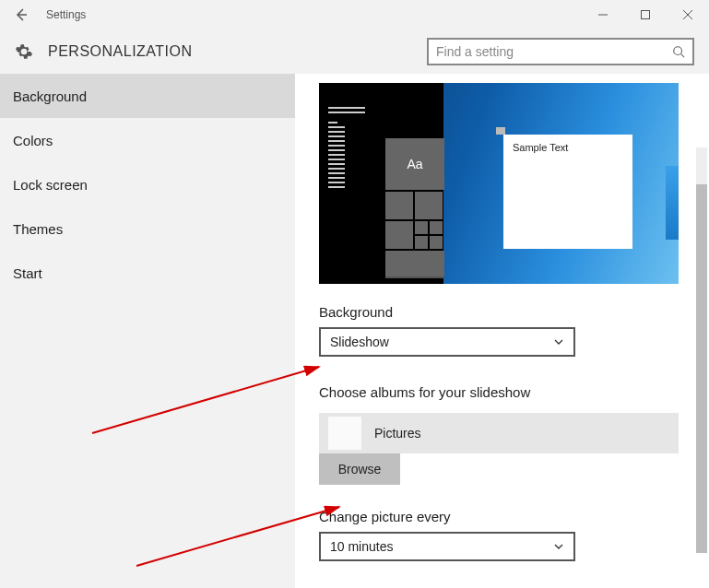  What do you see at coordinates (148, 140) in the screenshot?
I see `sidebar-item-colors: Colors` at bounding box center [148, 140].